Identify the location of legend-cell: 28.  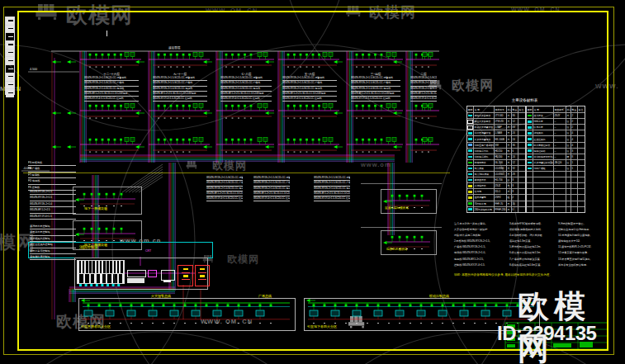
(514, 174).